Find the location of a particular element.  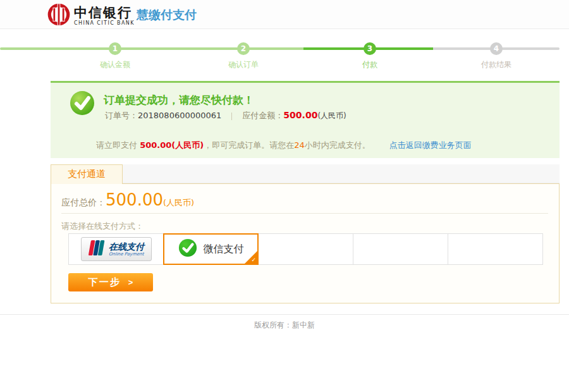

divider is located at coordinates (231, 116).